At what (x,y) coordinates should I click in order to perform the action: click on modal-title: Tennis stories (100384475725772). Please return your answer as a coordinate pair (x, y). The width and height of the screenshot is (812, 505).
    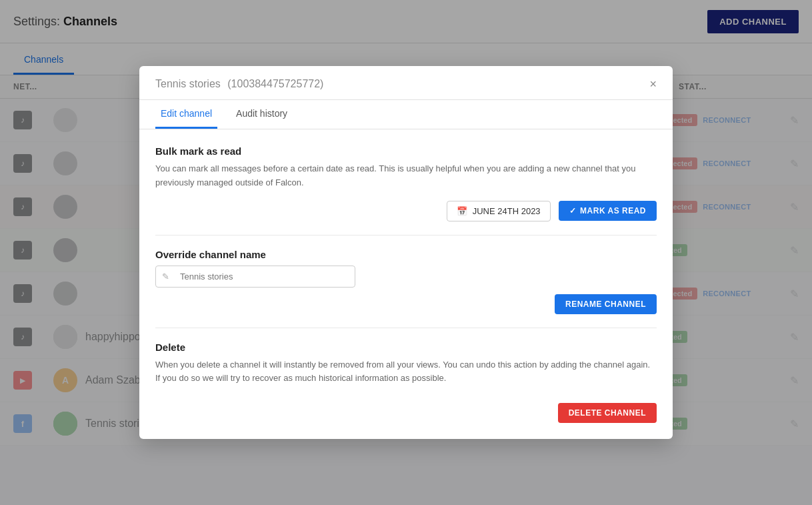
    Looking at the image, I should click on (239, 84).